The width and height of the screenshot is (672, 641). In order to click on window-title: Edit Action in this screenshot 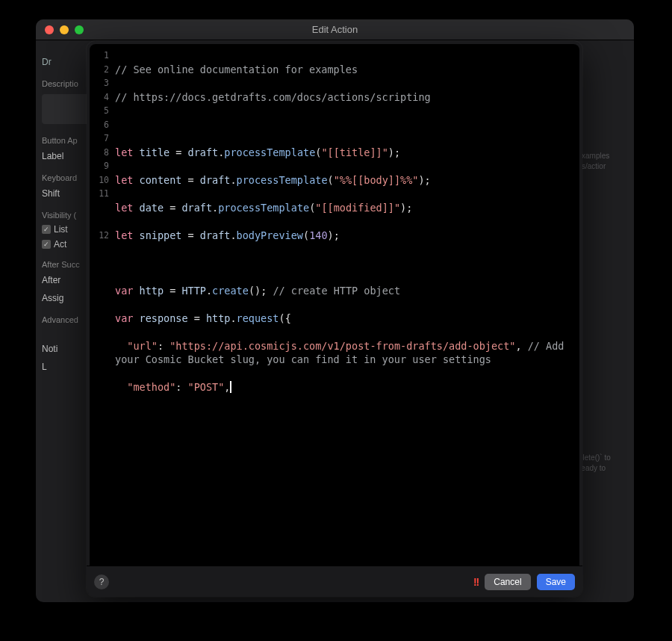, I will do `click(335, 30)`.